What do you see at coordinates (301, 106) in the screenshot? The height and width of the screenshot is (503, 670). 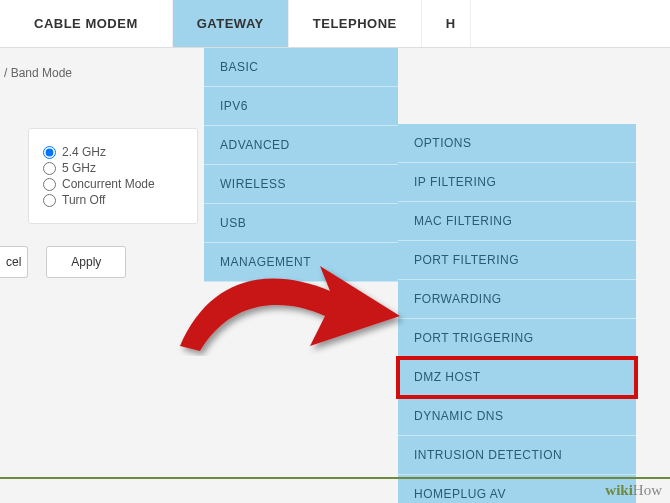 I see `menu-ipv6: IPV6` at bounding box center [301, 106].